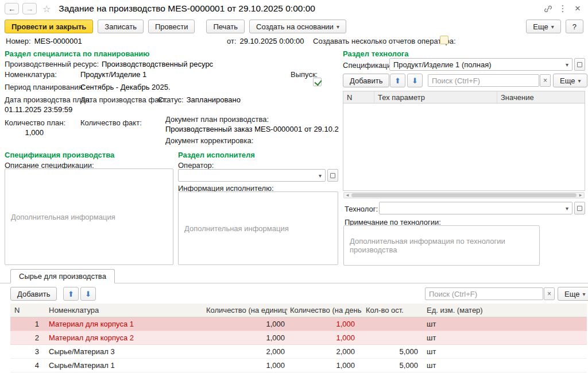 This screenshot has width=588, height=376. I want to click on materials-search-clear-button: ×, so click(549, 294).